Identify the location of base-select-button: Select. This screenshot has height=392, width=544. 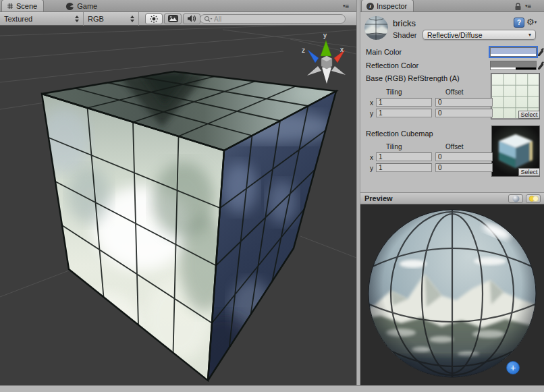
(529, 115).